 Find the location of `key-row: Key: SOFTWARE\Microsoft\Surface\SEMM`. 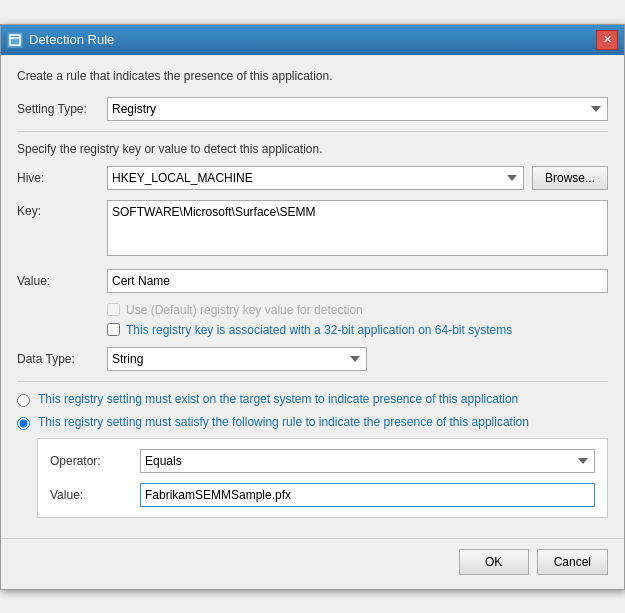

key-row: Key: SOFTWARE\Microsoft\Surface\SEMM is located at coordinates (312, 230).